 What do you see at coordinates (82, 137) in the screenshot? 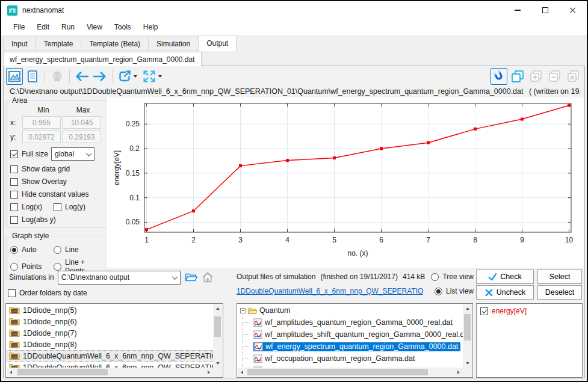
I see `y-max-input` at bounding box center [82, 137].